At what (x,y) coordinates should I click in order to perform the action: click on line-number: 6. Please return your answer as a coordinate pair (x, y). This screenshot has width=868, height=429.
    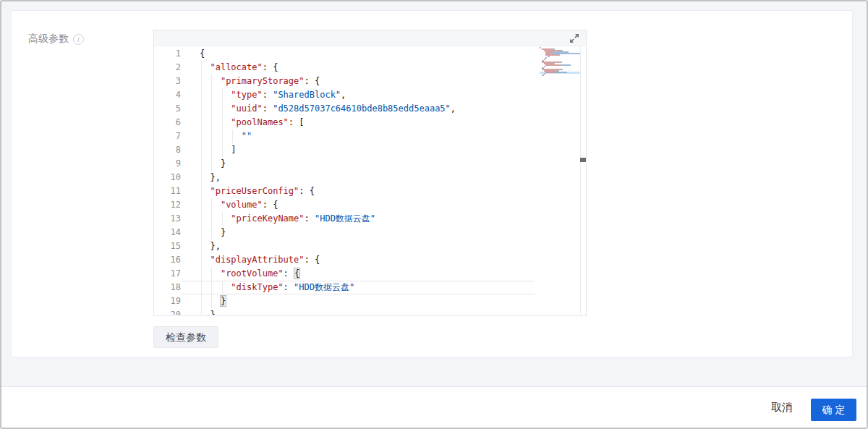
    Looking at the image, I should click on (176, 123).